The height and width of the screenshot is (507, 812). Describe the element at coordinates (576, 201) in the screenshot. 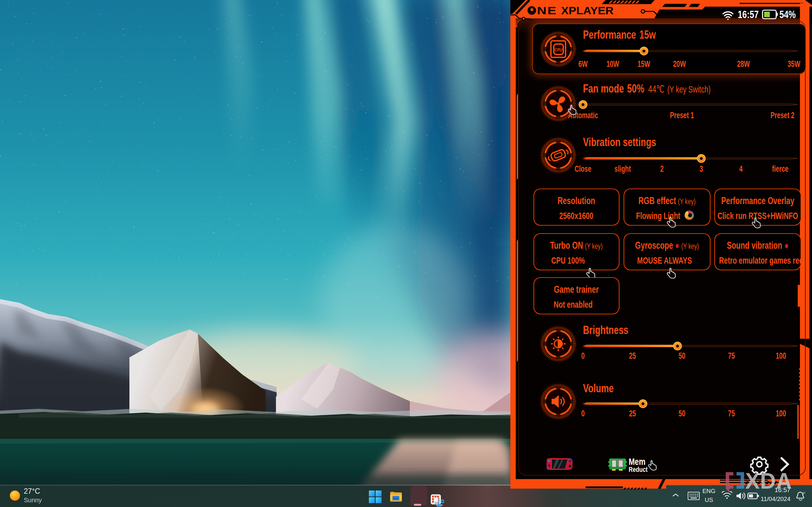

I see `svg-text: Resolution` at that location.